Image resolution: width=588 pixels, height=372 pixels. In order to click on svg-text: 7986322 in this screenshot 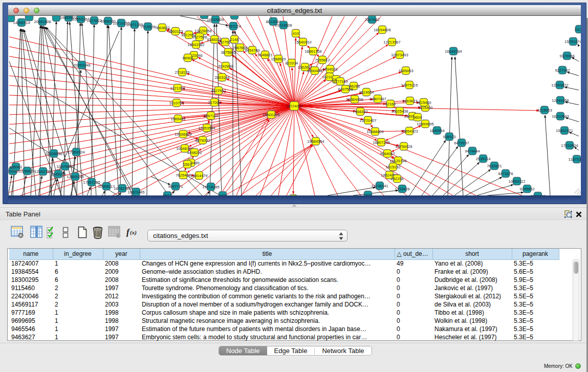, I will do `click(360, 112)`.